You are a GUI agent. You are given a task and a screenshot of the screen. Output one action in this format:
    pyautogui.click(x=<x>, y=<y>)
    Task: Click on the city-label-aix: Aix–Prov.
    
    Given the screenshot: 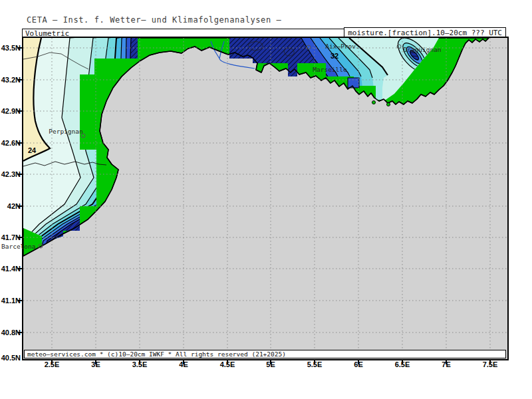 What is the action you would take?
    pyautogui.click(x=342, y=47)
    